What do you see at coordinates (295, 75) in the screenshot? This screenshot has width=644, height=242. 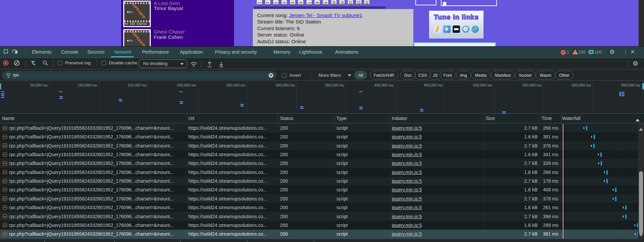 I see `invert-label: Invert` at bounding box center [295, 75].